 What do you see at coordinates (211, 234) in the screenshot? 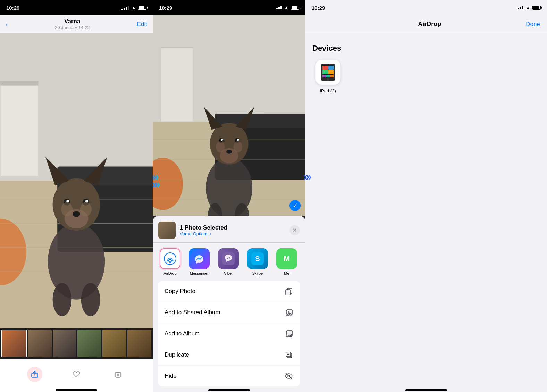
I see `options-chevron: ›` at bounding box center [211, 234].